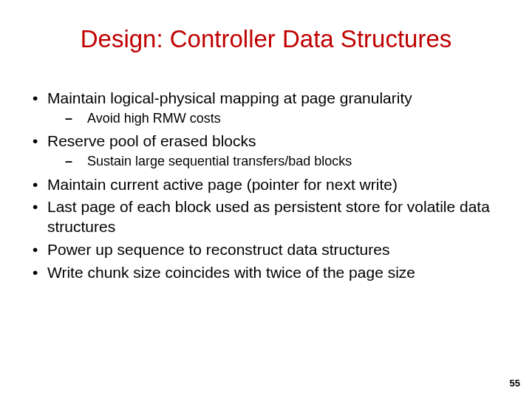  Describe the element at coordinates (152, 140) in the screenshot. I see `bullet-text: Reserve pool of erased blocks` at that location.